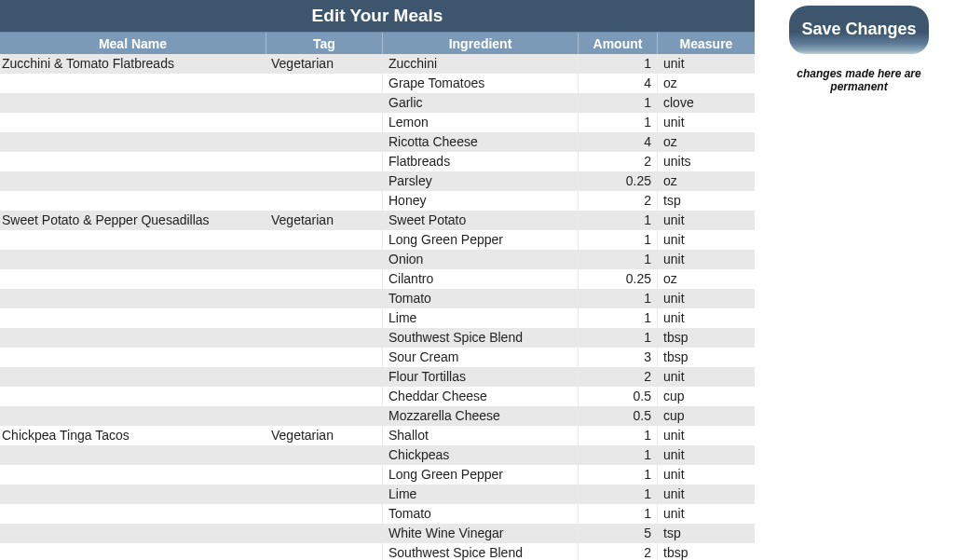 The image size is (954, 560). What do you see at coordinates (377, 455) in the screenshot?
I see `table-row: Chickpeas1unit` at bounding box center [377, 455].